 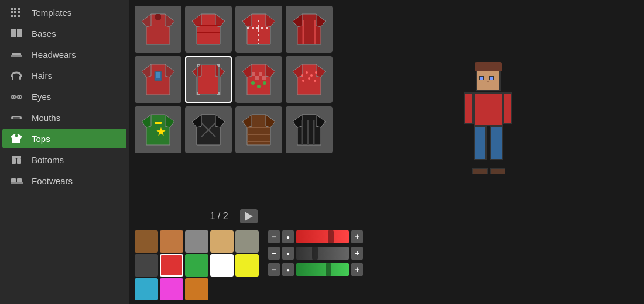 What do you see at coordinates (488, 67) in the screenshot?
I see `character-hair` at bounding box center [488, 67].